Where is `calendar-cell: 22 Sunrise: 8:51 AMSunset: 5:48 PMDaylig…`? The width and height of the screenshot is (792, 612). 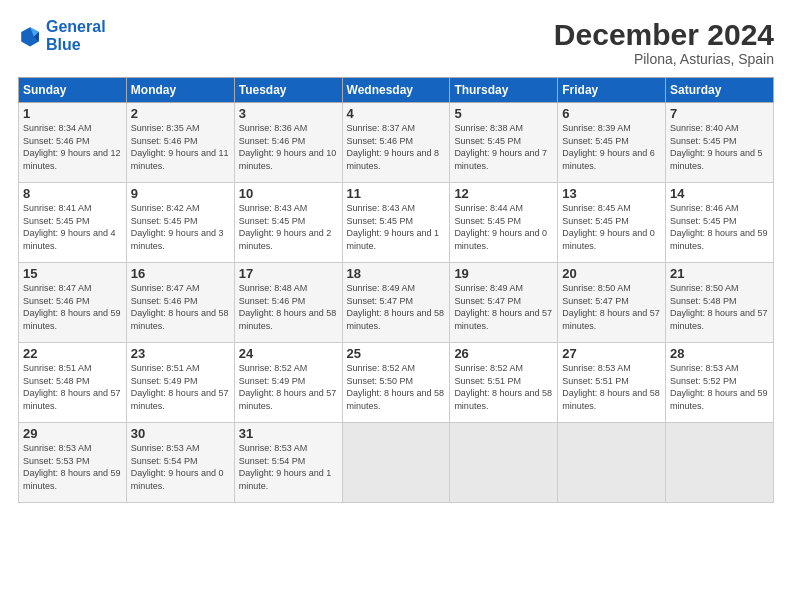 calendar-cell: 22 Sunrise: 8:51 AMSunset: 5:48 PMDaylig… is located at coordinates (73, 383).